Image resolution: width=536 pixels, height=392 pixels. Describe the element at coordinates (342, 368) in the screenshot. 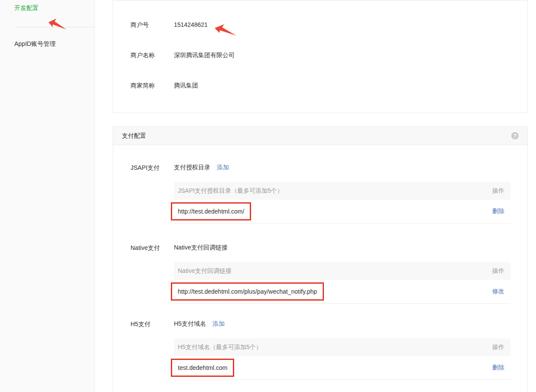

I see `table-row: test.dedehtml.com 删除` at that location.